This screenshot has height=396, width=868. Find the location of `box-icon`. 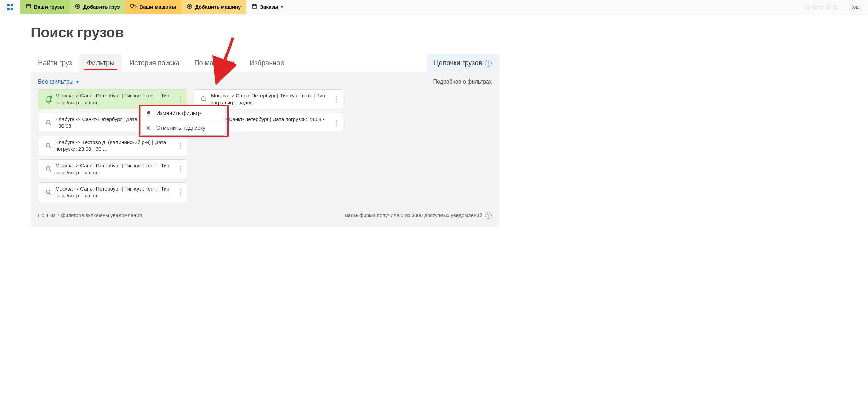

box-icon is located at coordinates (29, 7).